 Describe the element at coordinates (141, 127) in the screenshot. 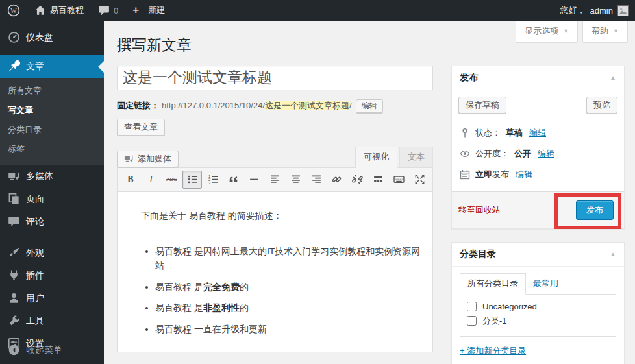

I see `view-post-button: 查看文章` at that location.